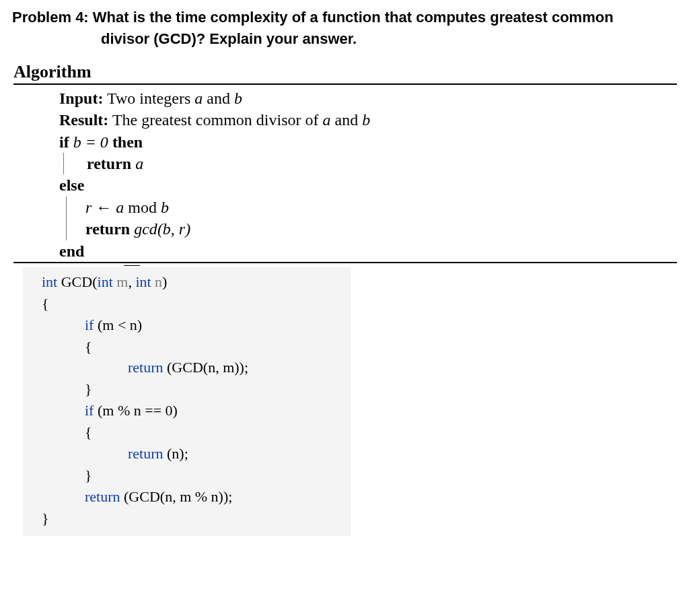  Describe the element at coordinates (71, 185) in the screenshot. I see `else-kw: else` at that location.